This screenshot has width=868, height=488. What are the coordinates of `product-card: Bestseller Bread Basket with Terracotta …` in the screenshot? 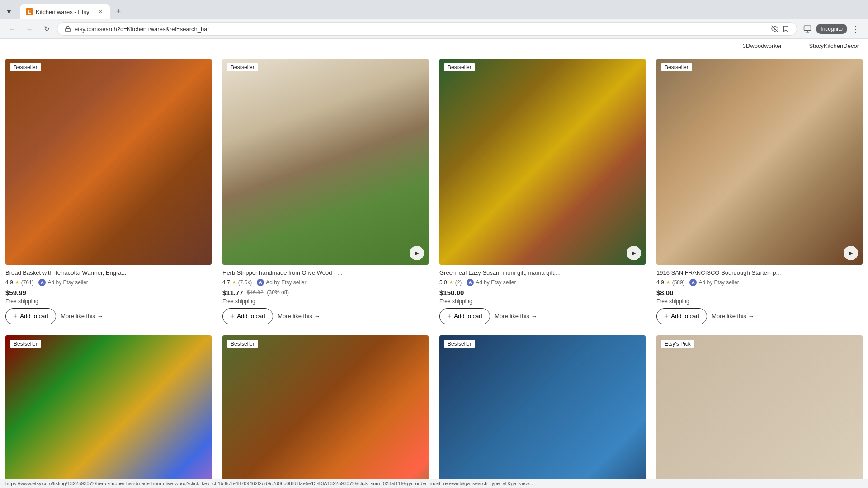 It's located at (108, 192).